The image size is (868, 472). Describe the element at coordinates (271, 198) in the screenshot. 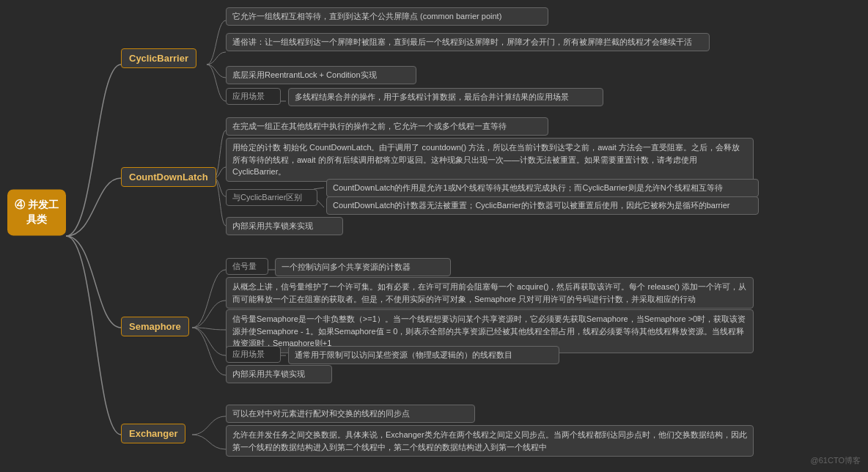

I see `countdown-label-diff: 与CyclicBarrier区别` at that location.